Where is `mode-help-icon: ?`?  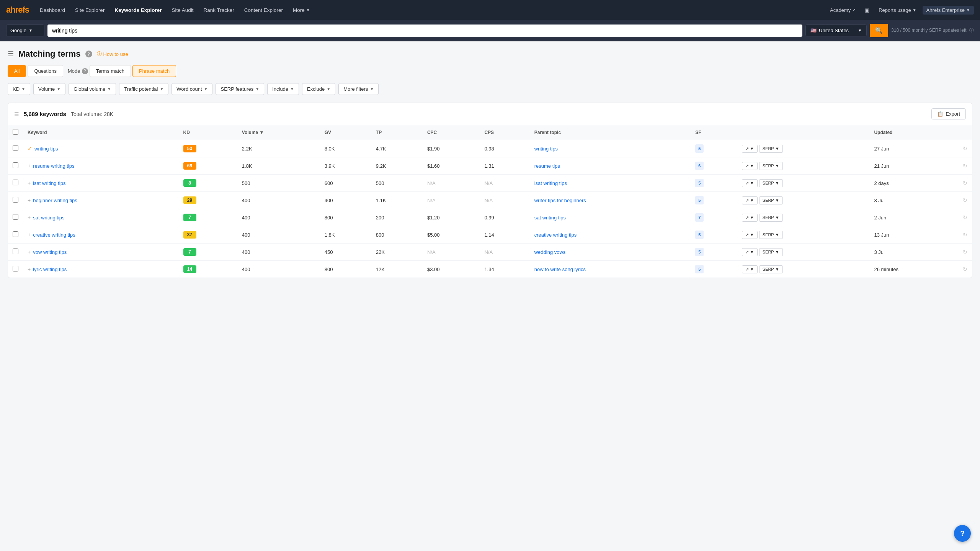 mode-help-icon: ? is located at coordinates (85, 71).